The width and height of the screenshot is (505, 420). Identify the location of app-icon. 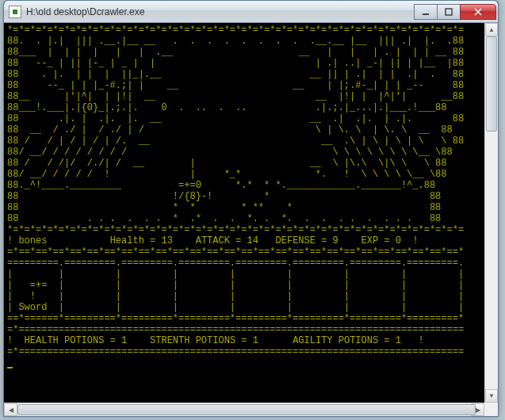
(15, 12).